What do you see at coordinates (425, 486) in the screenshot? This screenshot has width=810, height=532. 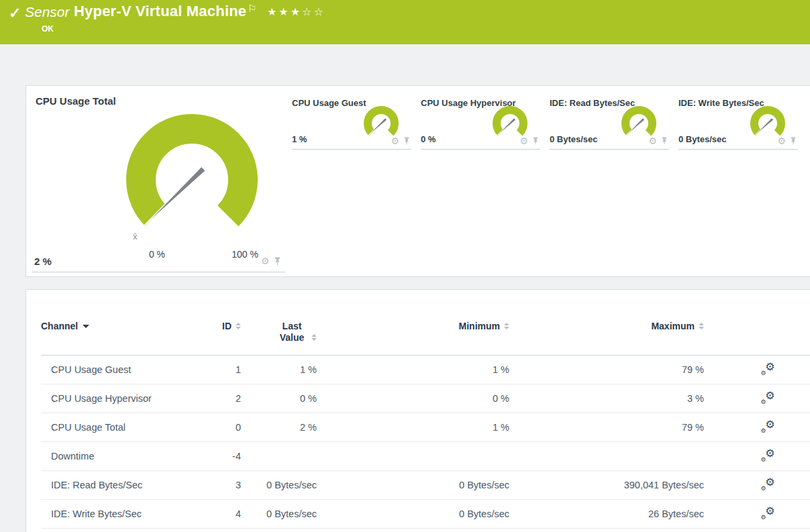 I see `channel-row: IDE: Read Bytes/Sec 3 0 Bytes/sec 0 Byte…` at bounding box center [425, 486].